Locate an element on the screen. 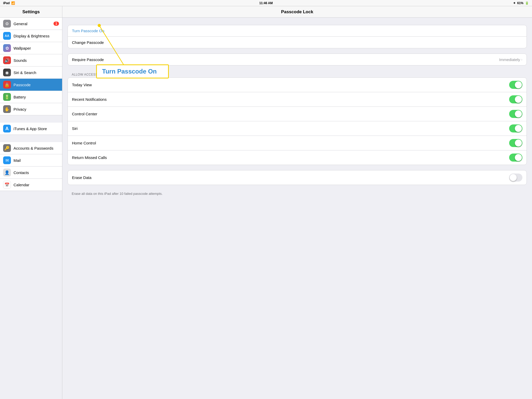 The image size is (532, 399). sidebar-item-general: ⚙ General 1 is located at coordinates (31, 24).